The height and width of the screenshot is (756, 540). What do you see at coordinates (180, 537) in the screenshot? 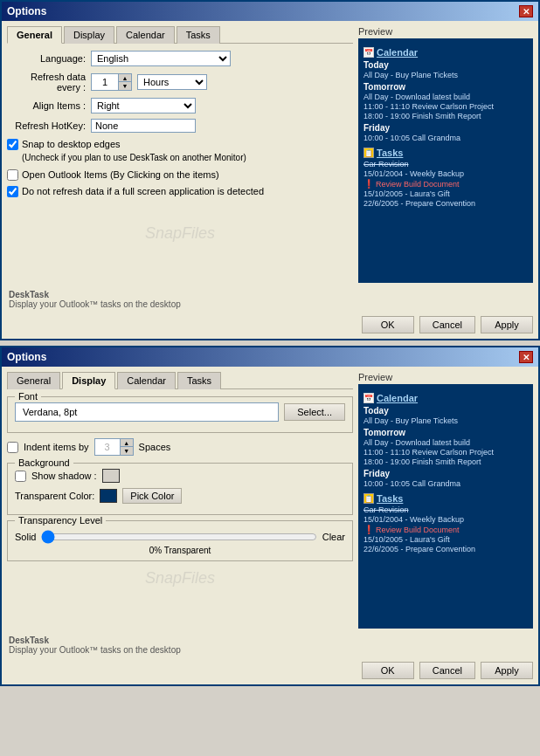
I see `slider-container: Solid Clear` at bounding box center [180, 537].